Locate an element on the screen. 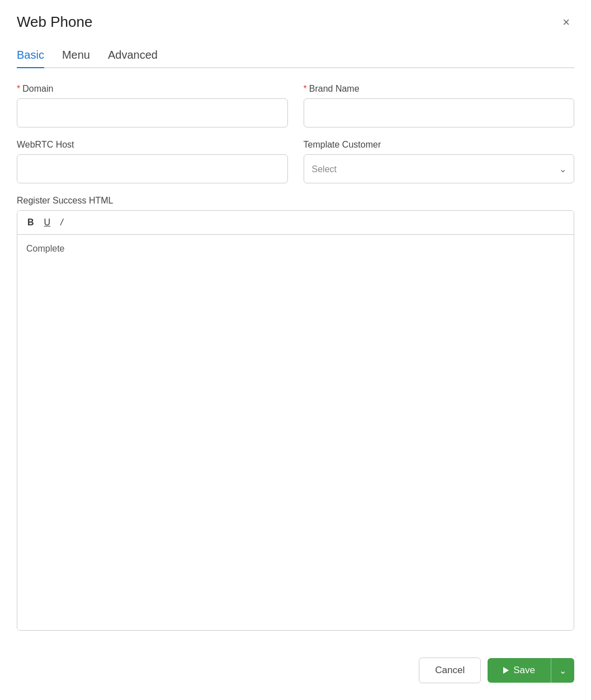  bold-button: B is located at coordinates (31, 223).